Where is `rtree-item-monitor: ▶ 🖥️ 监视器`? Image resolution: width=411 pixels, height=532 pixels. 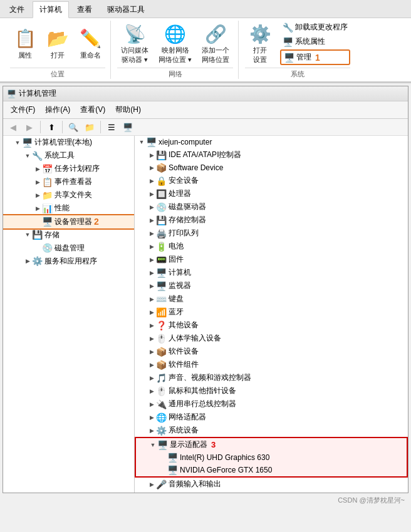 rtree-item-monitor: ▶ 🖥️ 监视器 is located at coordinates (271, 285).